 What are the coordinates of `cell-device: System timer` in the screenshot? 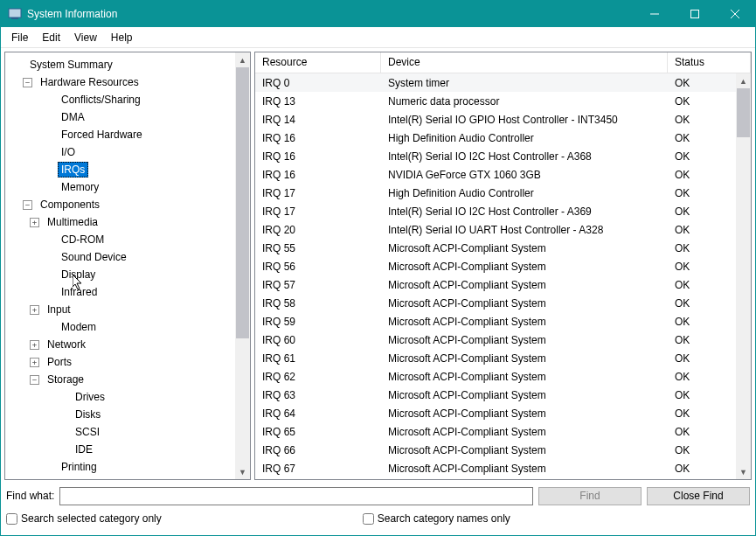 It's located at (524, 83).